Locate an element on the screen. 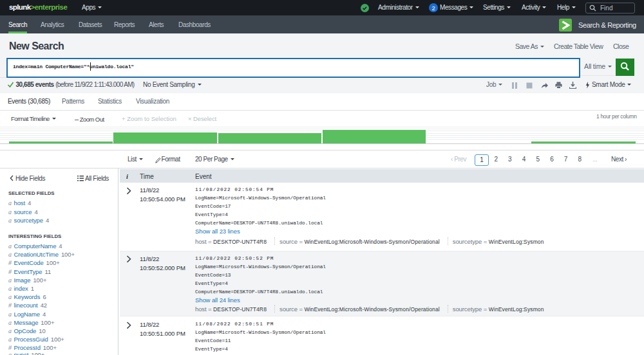  svg-text: 2 is located at coordinates (434, 8).